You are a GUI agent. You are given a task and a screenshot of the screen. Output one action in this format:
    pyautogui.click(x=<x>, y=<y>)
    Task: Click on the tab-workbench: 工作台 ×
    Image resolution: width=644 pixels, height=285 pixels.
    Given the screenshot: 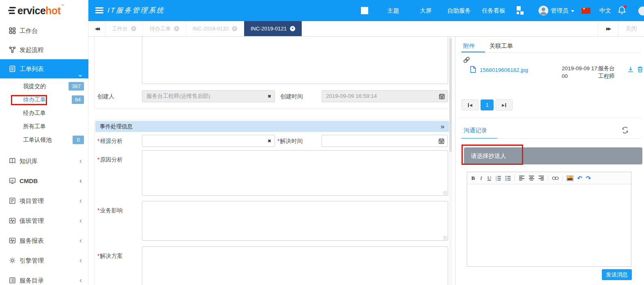 What is the action you would take?
    pyautogui.click(x=124, y=28)
    